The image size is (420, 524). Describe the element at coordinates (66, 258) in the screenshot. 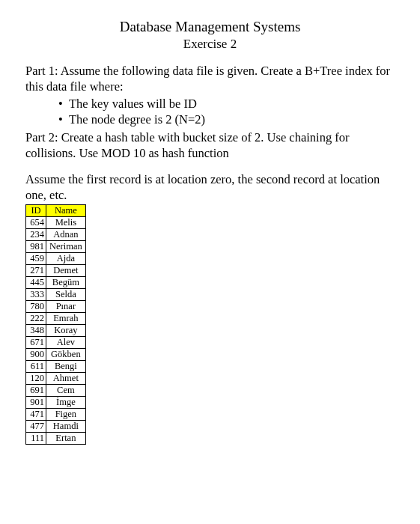

I see `cell-name: Ajda` at that location.